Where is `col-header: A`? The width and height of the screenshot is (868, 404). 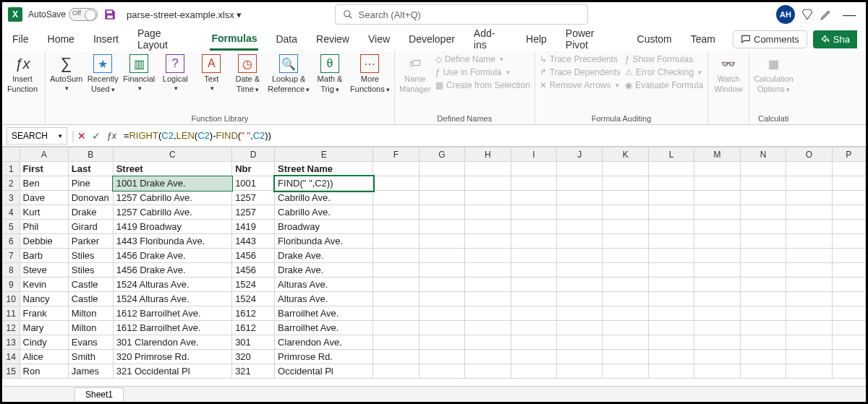
col-header: A is located at coordinates (43, 155).